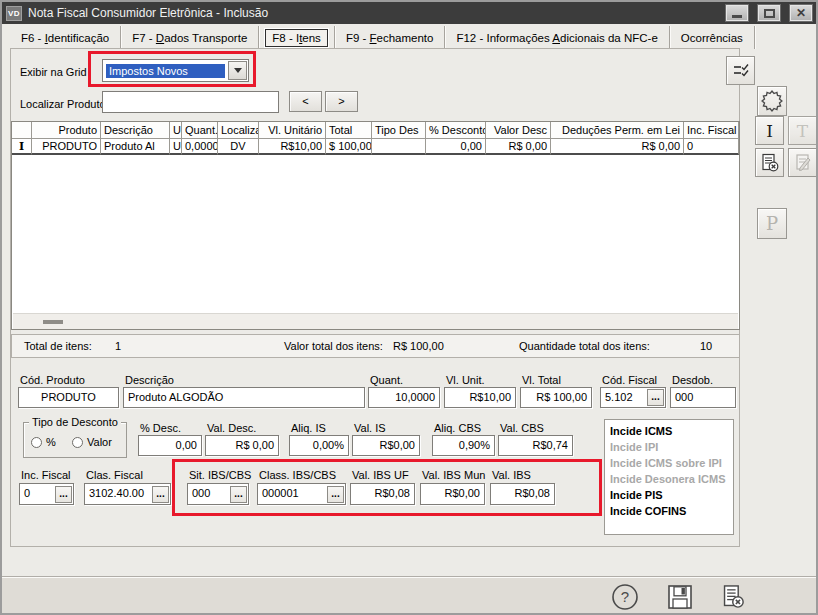 Image resolution: width=818 pixels, height=615 pixels. I want to click on grid-col-Descrição: Descrição, so click(136, 130).